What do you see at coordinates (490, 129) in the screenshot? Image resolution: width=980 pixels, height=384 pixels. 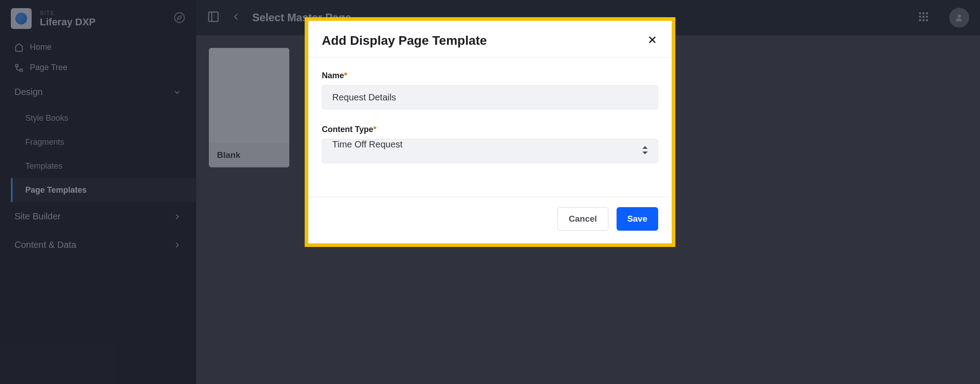 I see `content-type-label: Content Type*` at bounding box center [490, 129].